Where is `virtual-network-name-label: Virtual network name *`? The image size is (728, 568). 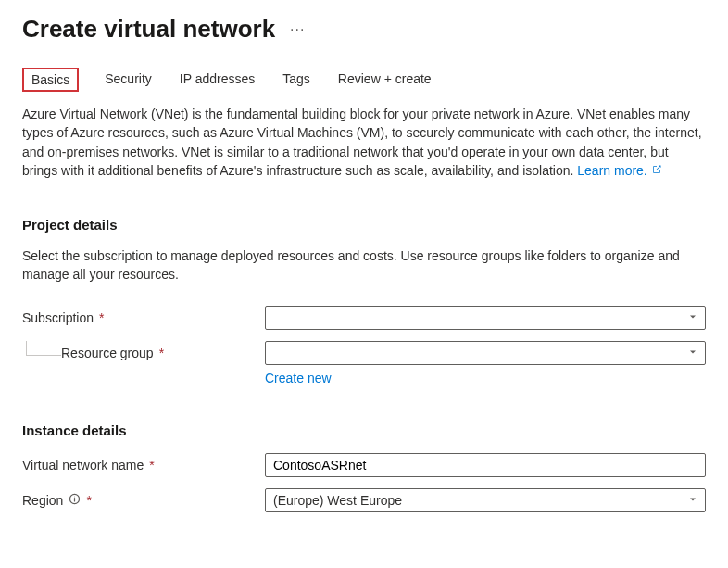 virtual-network-name-label: Virtual network name * is located at coordinates (144, 465).